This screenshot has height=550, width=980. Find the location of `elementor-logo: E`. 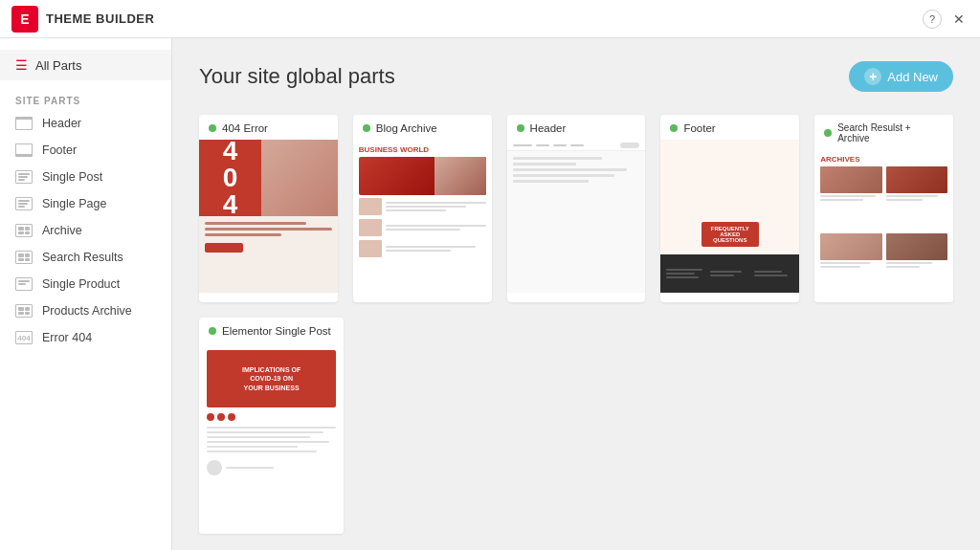

elementor-logo: E is located at coordinates (25, 19).